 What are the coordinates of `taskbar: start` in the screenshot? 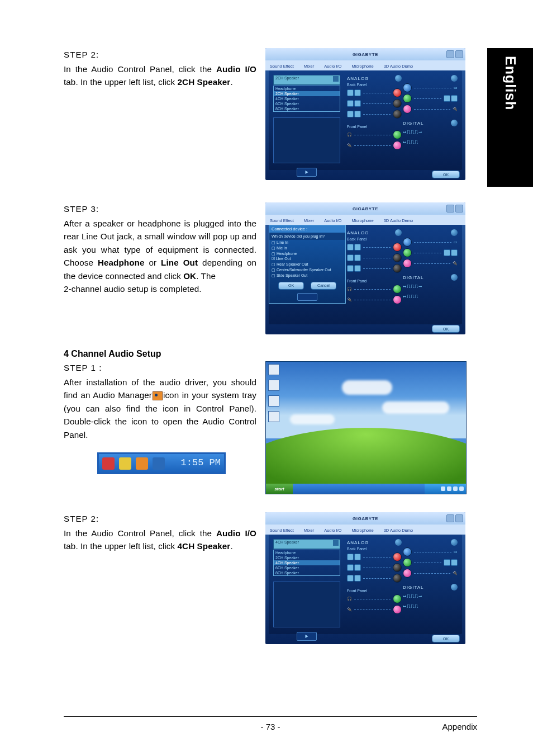 It's located at (366, 489).